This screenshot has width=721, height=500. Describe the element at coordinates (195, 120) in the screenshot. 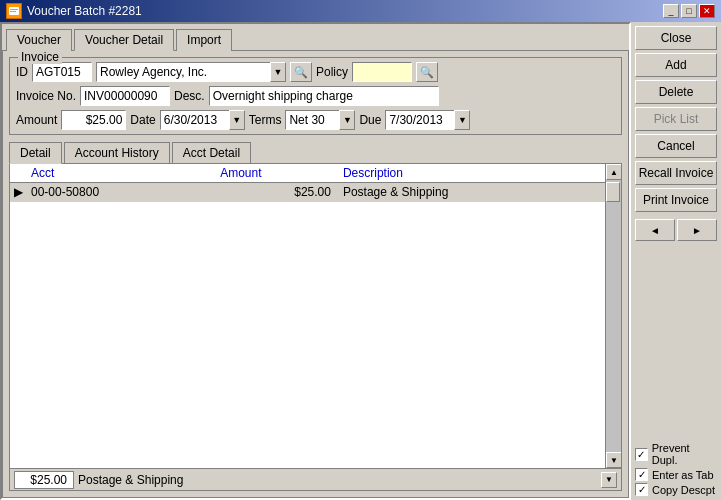

I see `date-input` at that location.